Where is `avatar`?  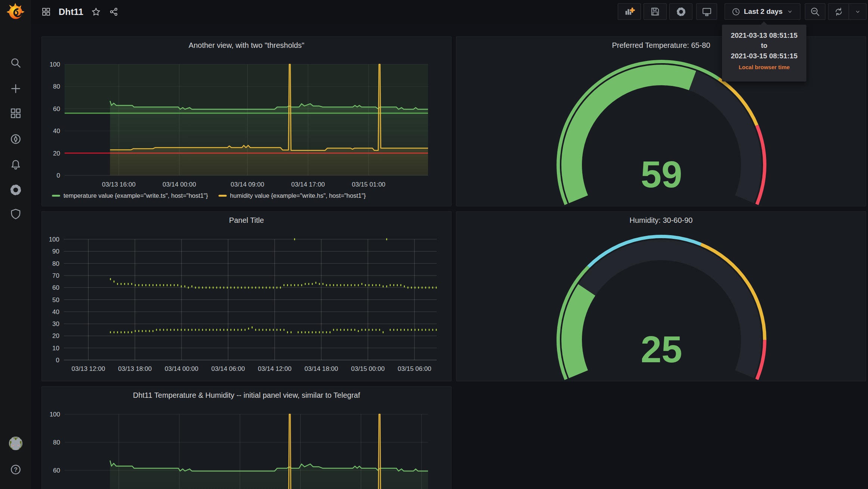
avatar is located at coordinates (16, 443).